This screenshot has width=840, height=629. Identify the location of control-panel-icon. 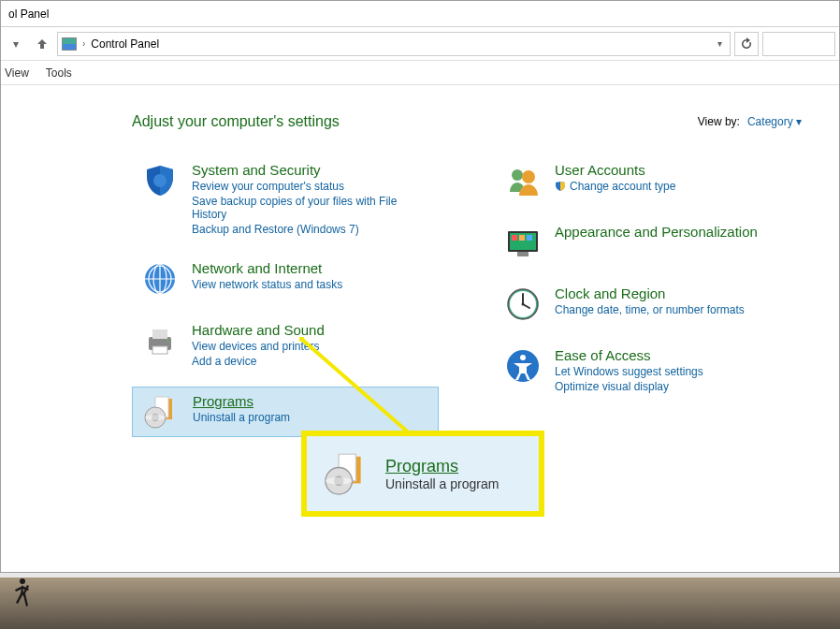
(69, 44).